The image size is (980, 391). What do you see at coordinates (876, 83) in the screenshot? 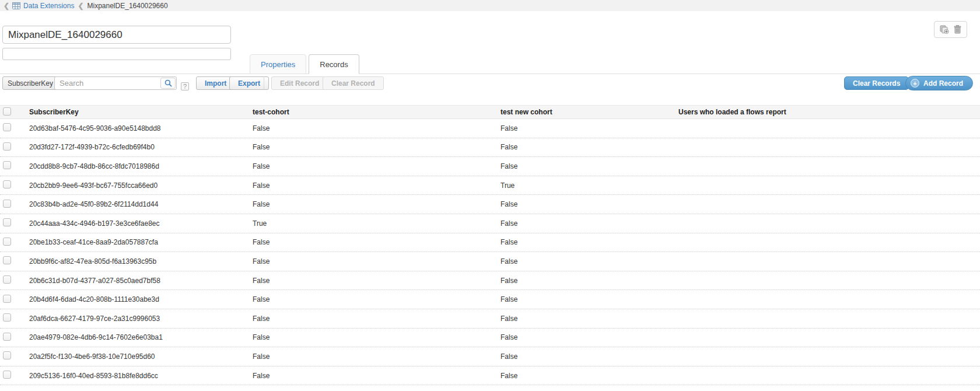
I see `clear-records-button: Clear Records` at bounding box center [876, 83].